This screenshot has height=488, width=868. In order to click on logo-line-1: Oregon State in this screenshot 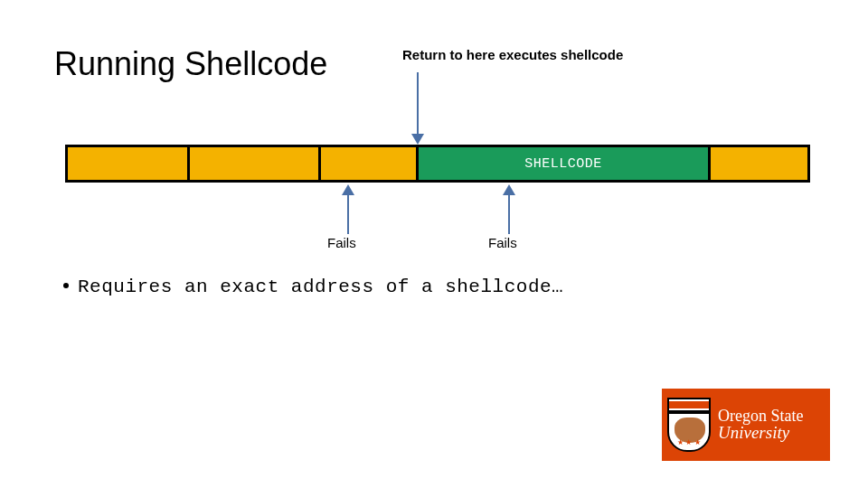, I will do `click(760, 416)`.